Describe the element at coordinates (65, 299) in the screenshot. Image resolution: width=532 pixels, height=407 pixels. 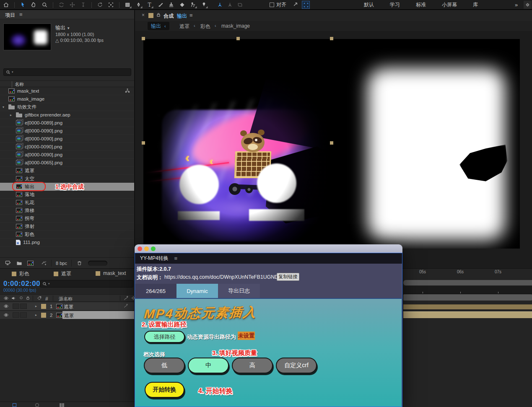
I see `column-source-name: 源名称` at that location.